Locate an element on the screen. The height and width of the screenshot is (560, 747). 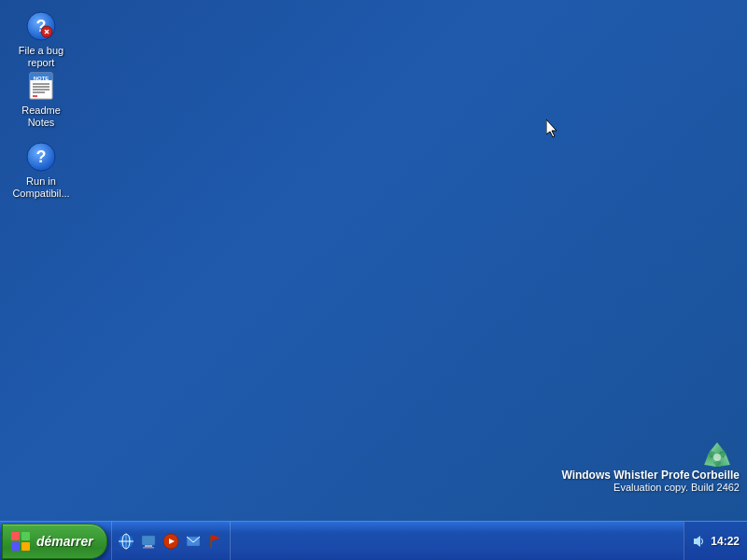
desktop-icon-file-bug-report: ? File a bug report is located at coordinates (41, 40).